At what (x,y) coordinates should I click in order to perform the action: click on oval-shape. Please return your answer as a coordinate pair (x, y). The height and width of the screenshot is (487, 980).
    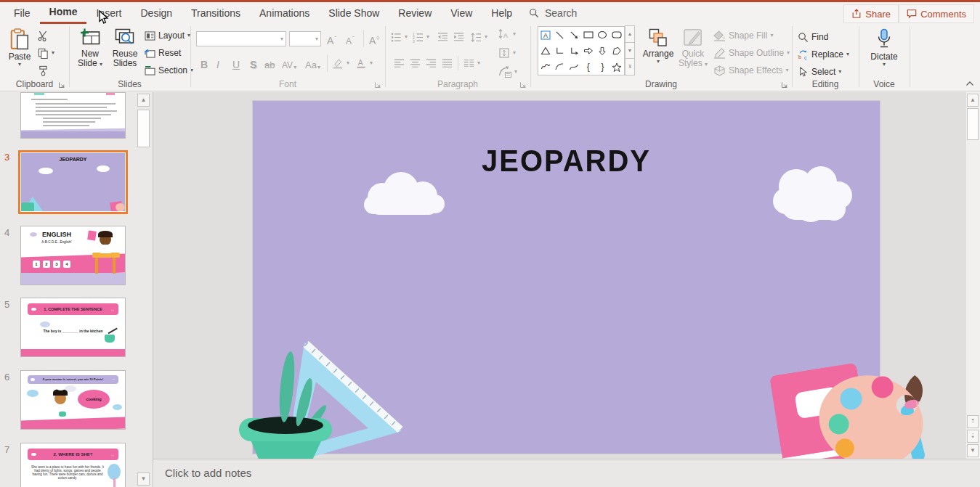
    Looking at the image, I should click on (603, 35).